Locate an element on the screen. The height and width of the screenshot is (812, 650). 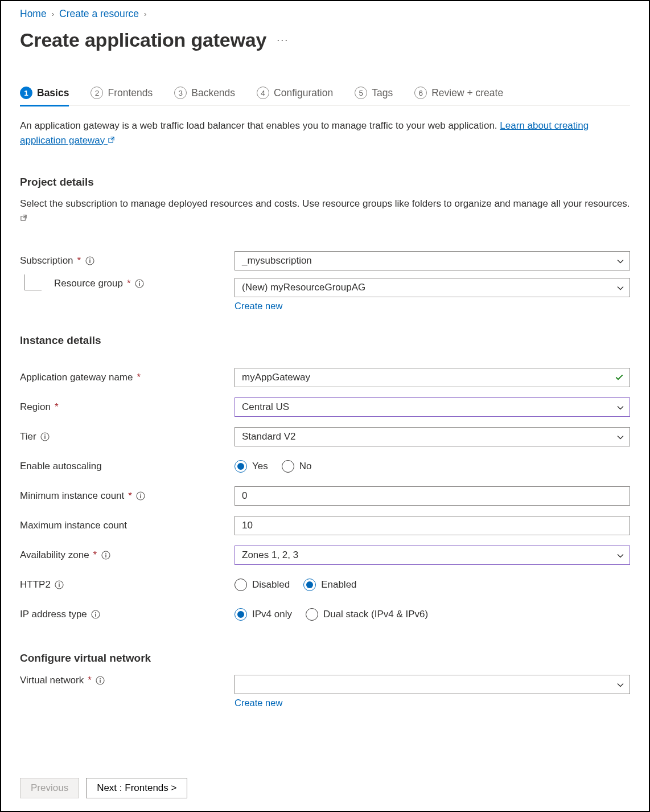
http2-enabled-radio: Enabled is located at coordinates (330, 585).